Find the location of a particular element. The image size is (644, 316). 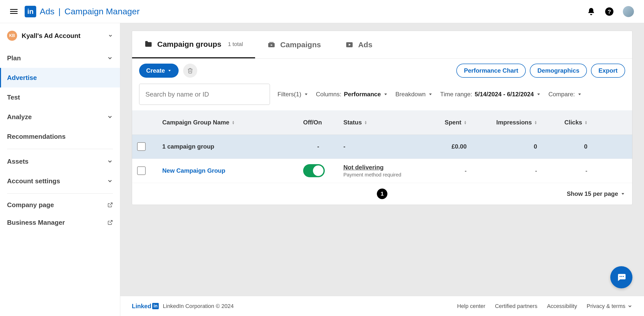

breakdown-dropdown: Breakdown is located at coordinates (414, 94).